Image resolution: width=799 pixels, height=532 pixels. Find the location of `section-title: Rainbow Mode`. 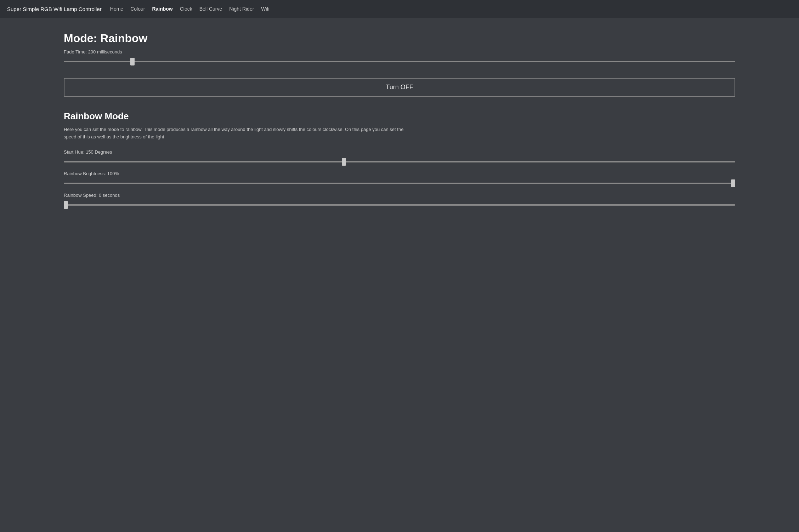

section-title: Rainbow Mode is located at coordinates (400, 116).